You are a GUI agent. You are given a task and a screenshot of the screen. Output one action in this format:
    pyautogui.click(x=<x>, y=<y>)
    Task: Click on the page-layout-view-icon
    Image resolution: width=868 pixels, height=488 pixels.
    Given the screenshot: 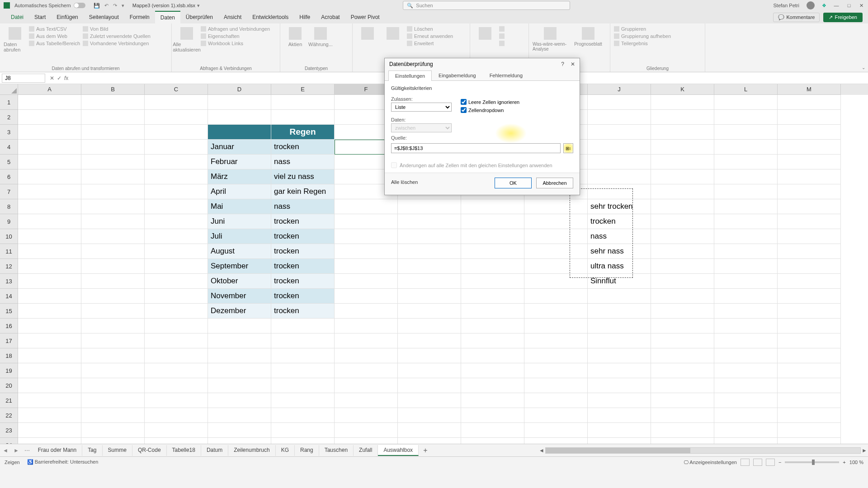 What is the action you would take?
    pyautogui.click(x=758, y=462)
    